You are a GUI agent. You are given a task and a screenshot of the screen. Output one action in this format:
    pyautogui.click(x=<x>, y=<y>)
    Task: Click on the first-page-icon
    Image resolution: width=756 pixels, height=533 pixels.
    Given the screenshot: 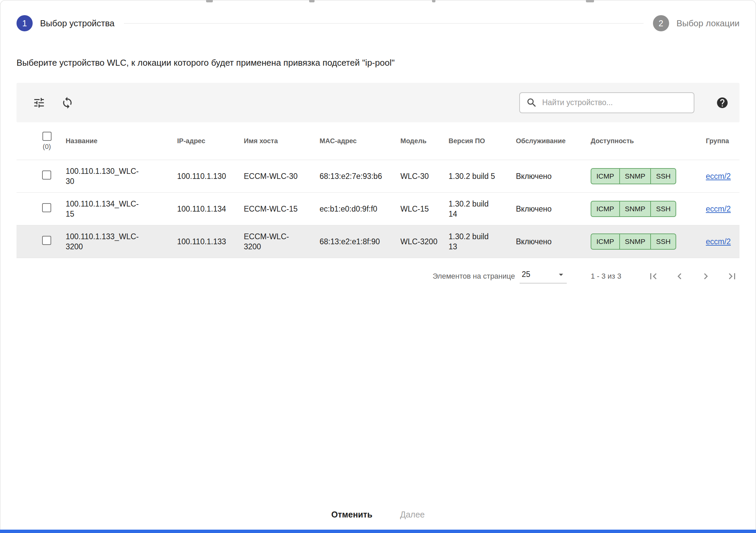 What is the action you would take?
    pyautogui.click(x=653, y=276)
    